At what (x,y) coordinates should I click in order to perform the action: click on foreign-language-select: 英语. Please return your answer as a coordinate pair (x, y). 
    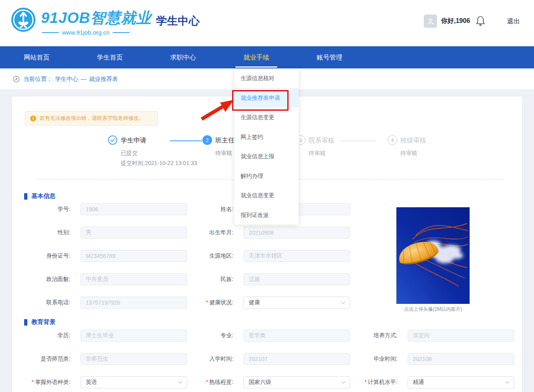
    Looking at the image, I should click on (134, 382).